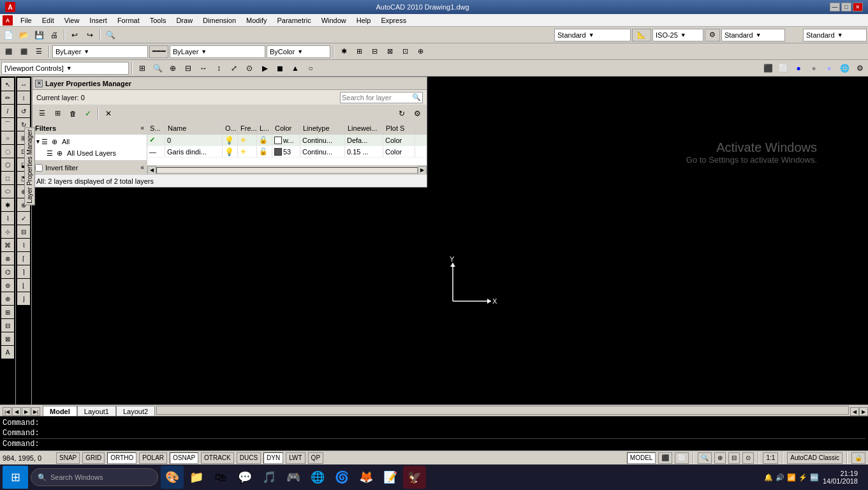  Describe the element at coordinates (295, 458) in the screenshot. I see `lwt-btn: LWT` at that location.